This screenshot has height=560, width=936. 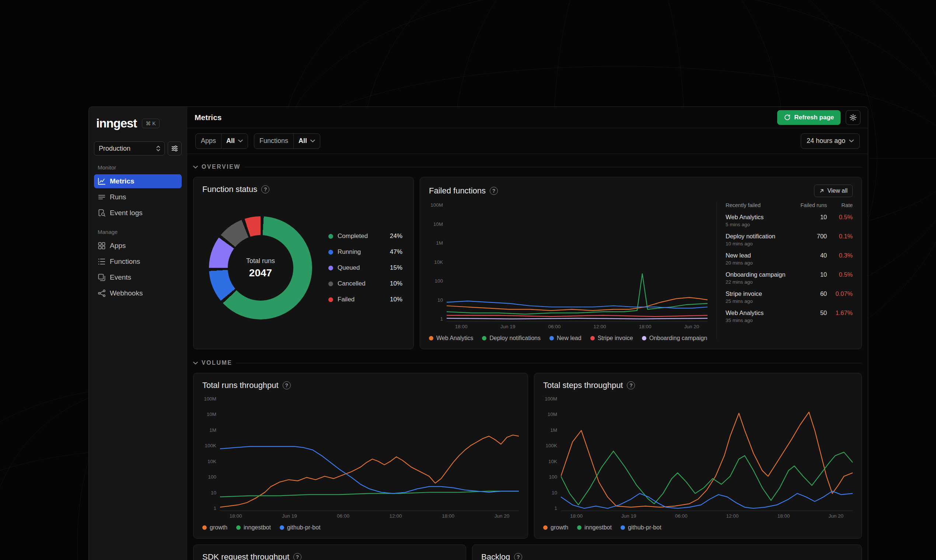 What do you see at coordinates (221, 167) in the screenshot?
I see `overview-section-title: OVERVIEW` at bounding box center [221, 167].